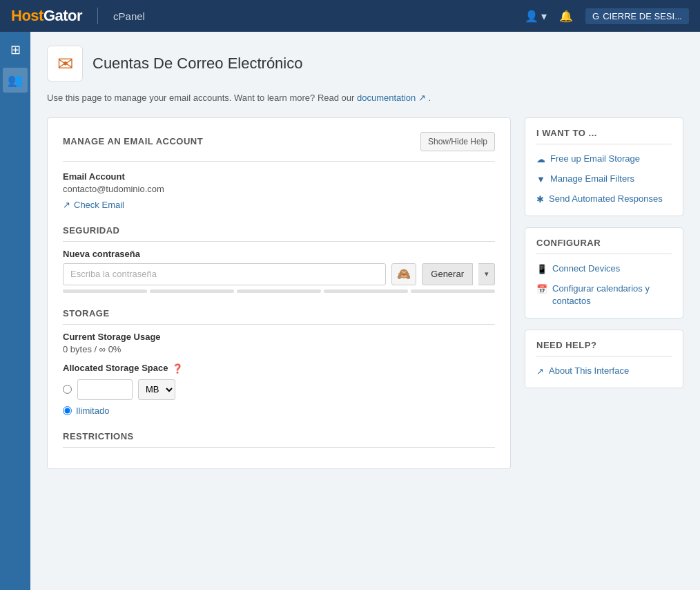 The height and width of the screenshot is (590, 700). What do you see at coordinates (566, 17) in the screenshot?
I see `notifications-btn: 🔔` at bounding box center [566, 17].